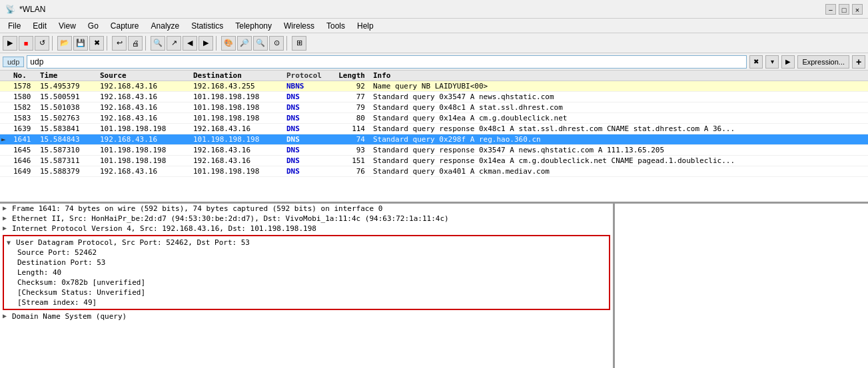 Image resolution: width=868 pixels, height=368 pixels. What do you see at coordinates (434, 161) in the screenshot?
I see `table-row: 1646 15.587311 101.198.198.198 192.168.4…` at bounding box center [434, 161].